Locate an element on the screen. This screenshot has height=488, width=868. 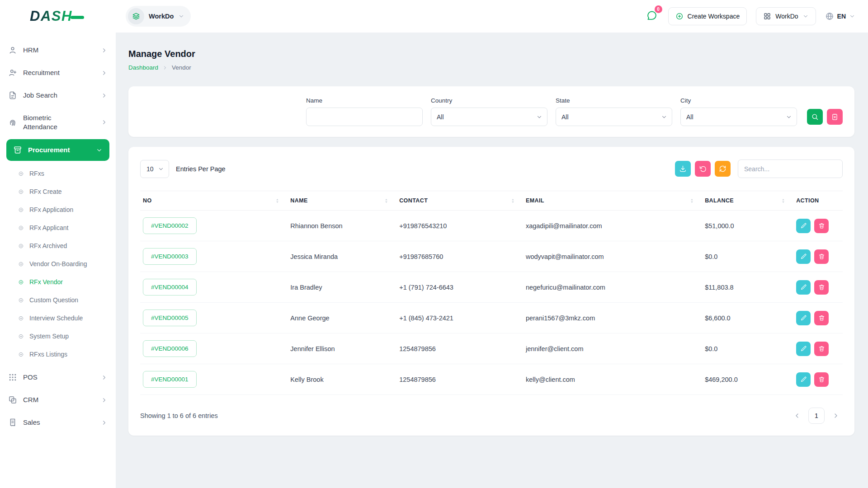
export-button is located at coordinates (683, 169).